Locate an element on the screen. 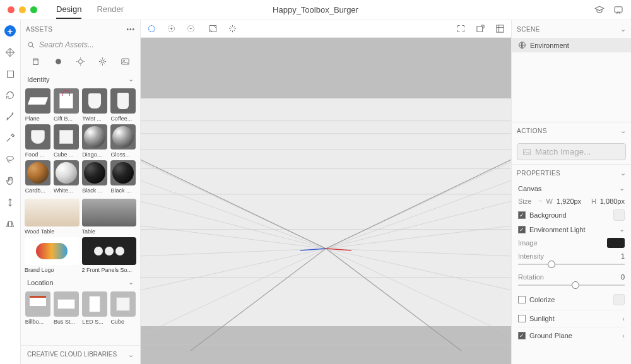  canvas-label: Canvas is located at coordinates (530, 189).